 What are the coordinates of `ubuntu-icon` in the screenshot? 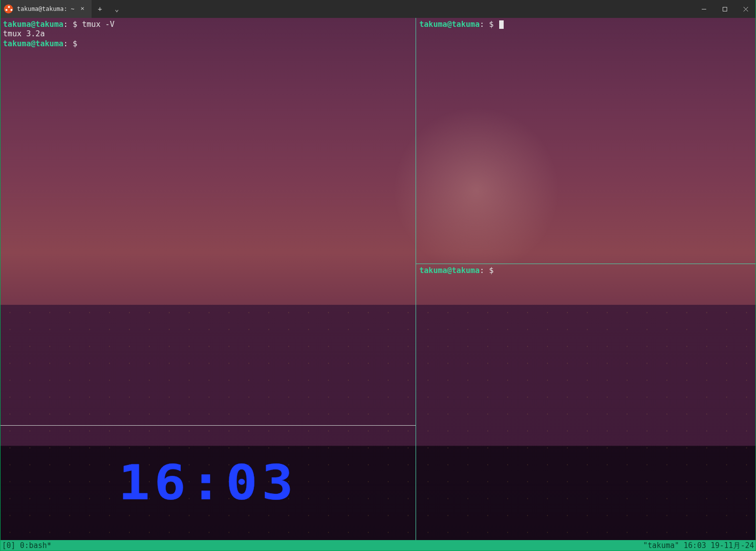 It's located at (8, 9).